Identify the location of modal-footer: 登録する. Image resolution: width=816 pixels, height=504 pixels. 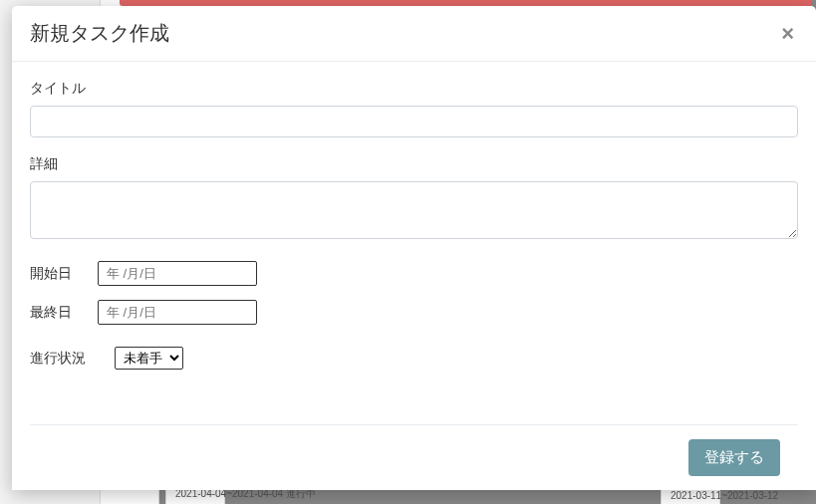
(414, 457).